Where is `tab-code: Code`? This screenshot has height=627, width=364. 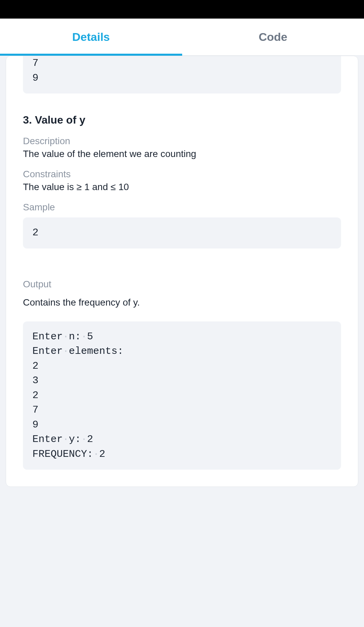
tab-code: Code is located at coordinates (273, 37).